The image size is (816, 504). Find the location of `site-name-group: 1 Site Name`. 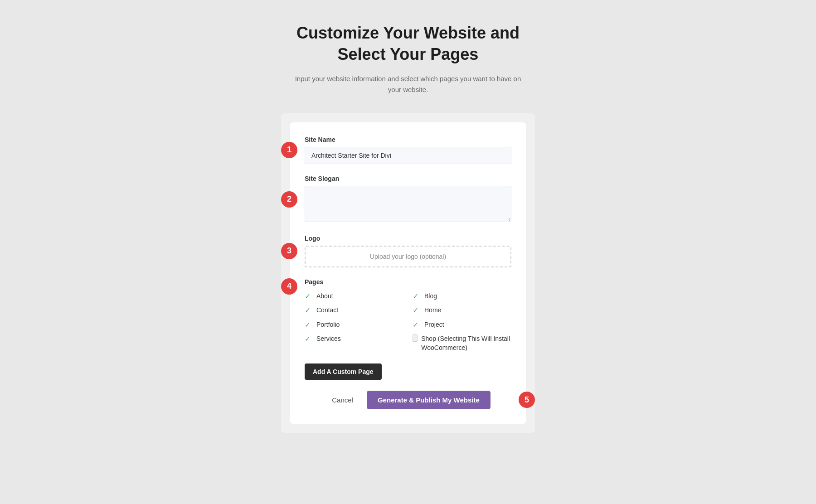

site-name-group: 1 Site Name is located at coordinates (408, 150).